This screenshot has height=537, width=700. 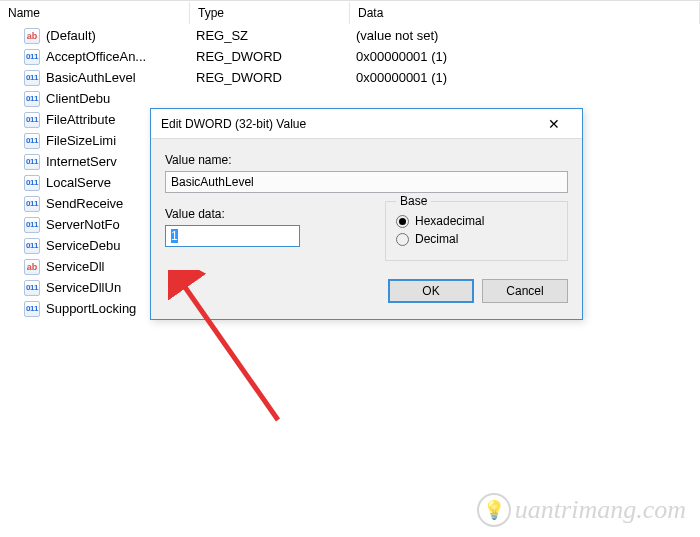 I want to click on row-name: LocalServe, so click(x=78, y=182).